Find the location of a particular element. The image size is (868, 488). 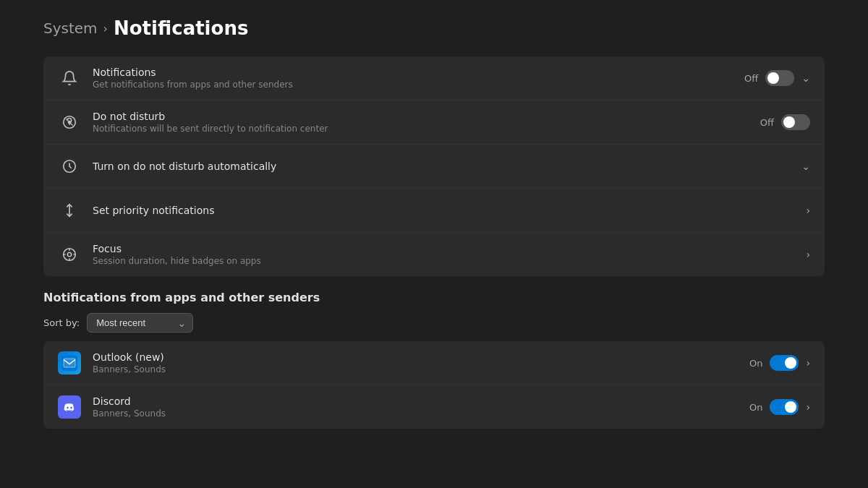

priority-row: Set priority notifications › is located at coordinates (434, 211).